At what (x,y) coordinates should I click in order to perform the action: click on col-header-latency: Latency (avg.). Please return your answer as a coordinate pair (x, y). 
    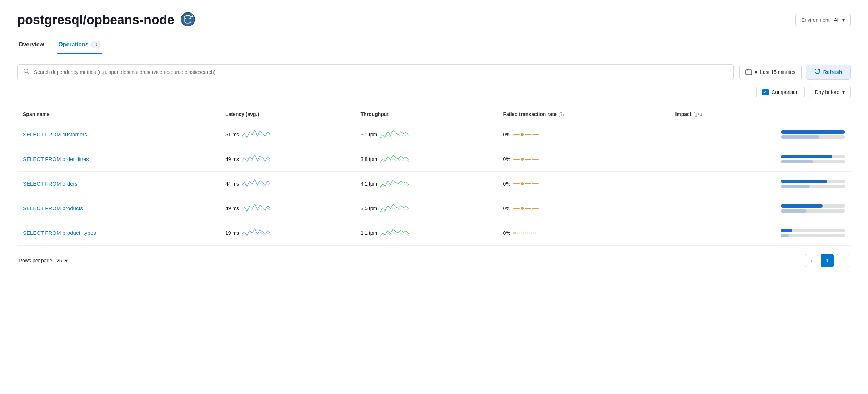
    Looking at the image, I should click on (287, 115).